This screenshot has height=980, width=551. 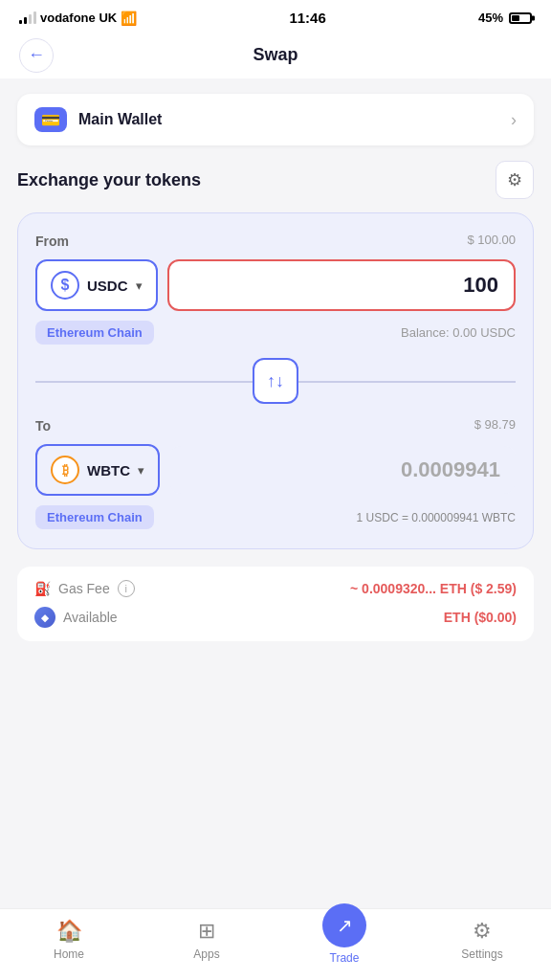 What do you see at coordinates (36, 56) in the screenshot?
I see `back-button: ←` at bounding box center [36, 56].